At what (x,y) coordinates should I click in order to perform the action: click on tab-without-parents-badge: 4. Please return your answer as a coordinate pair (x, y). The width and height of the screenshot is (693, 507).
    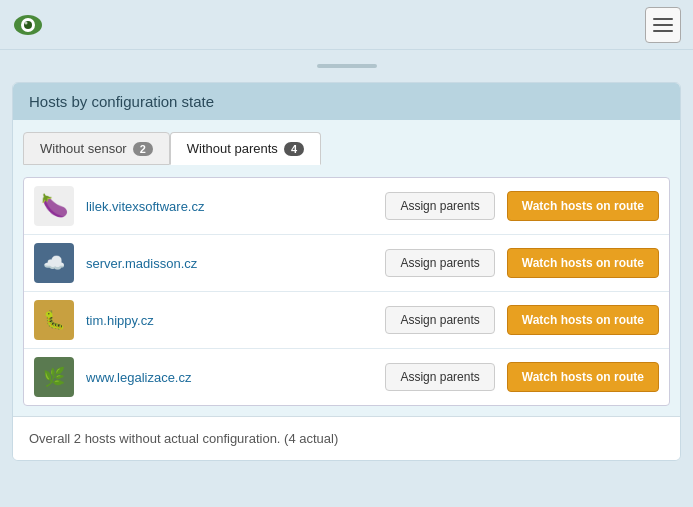
    Looking at the image, I should click on (294, 149).